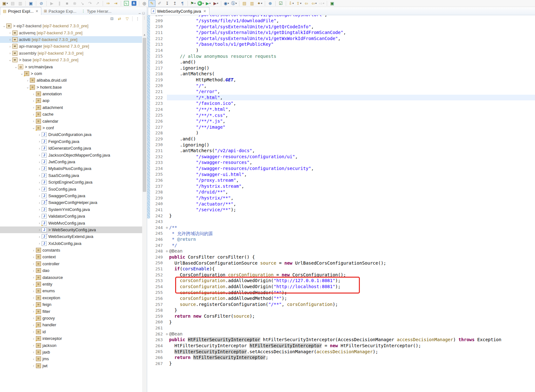  I want to click on filter-icon: ▽, so click(127, 19).